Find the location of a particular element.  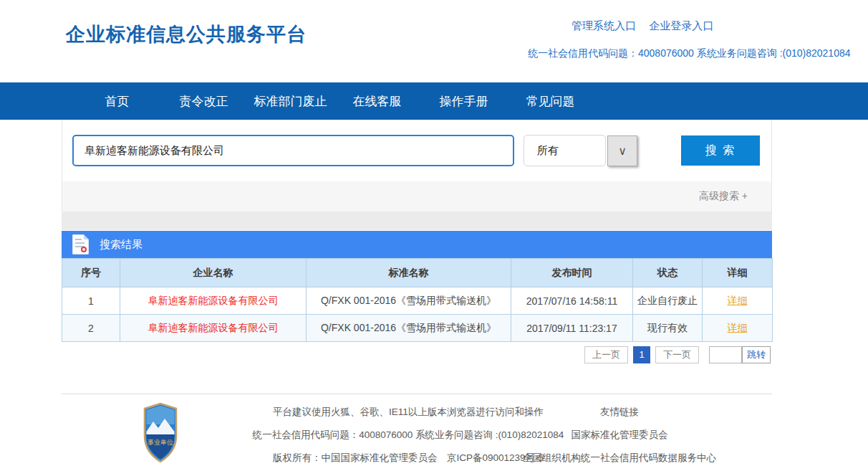

row-index: 1 is located at coordinates (92, 301).